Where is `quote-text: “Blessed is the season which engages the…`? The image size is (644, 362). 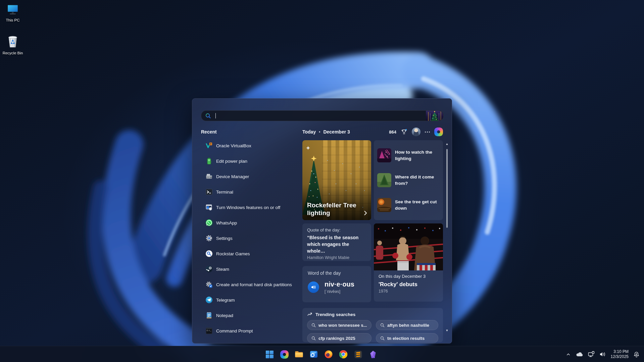 quote-text: “Blessed is the season which engages the… is located at coordinates (337, 244).